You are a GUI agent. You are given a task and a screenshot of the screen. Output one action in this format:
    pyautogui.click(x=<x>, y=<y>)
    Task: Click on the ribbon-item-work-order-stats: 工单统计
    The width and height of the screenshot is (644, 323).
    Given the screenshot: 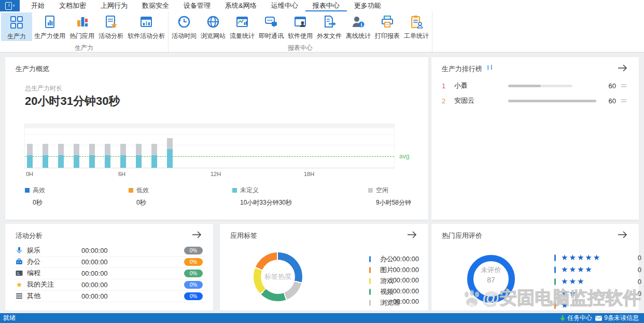 What is the action you would take?
    pyautogui.click(x=416, y=26)
    